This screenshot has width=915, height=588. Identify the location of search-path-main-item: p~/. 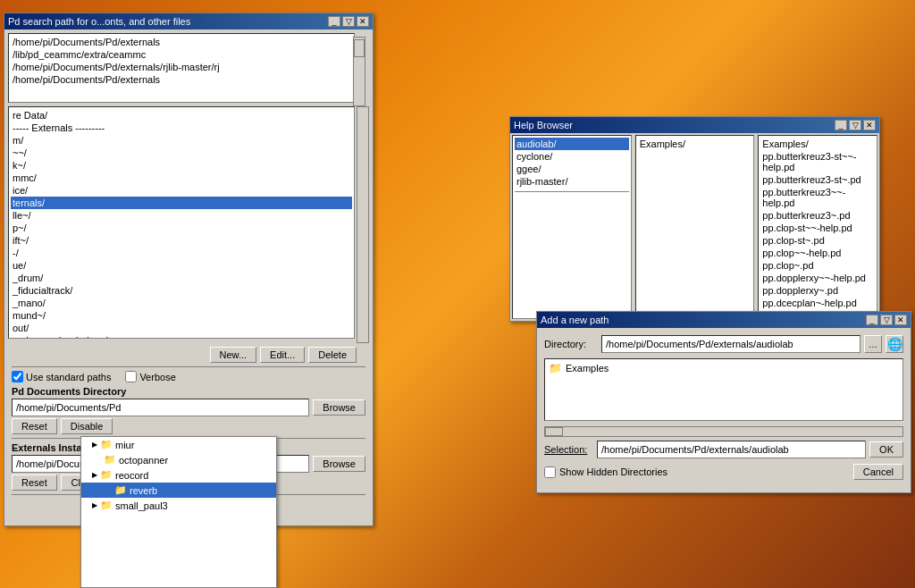
(181, 228).